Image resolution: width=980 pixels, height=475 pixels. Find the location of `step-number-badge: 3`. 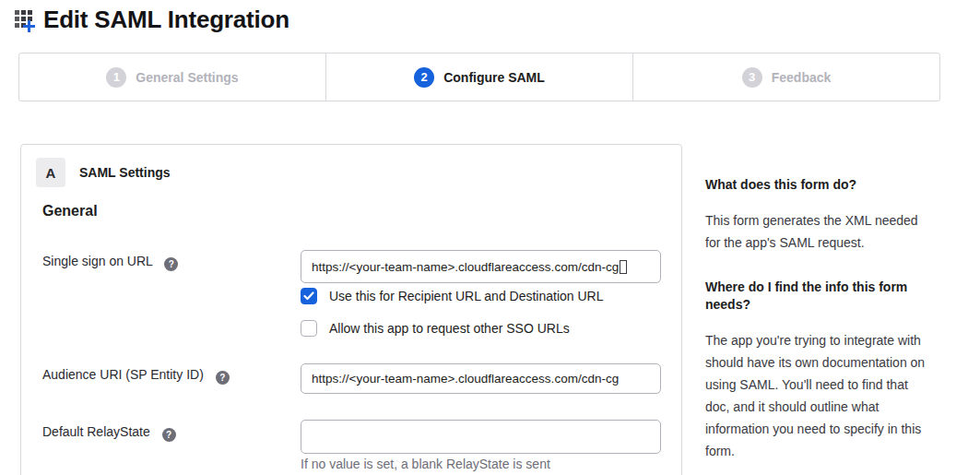

step-number-badge: 3 is located at coordinates (752, 77).